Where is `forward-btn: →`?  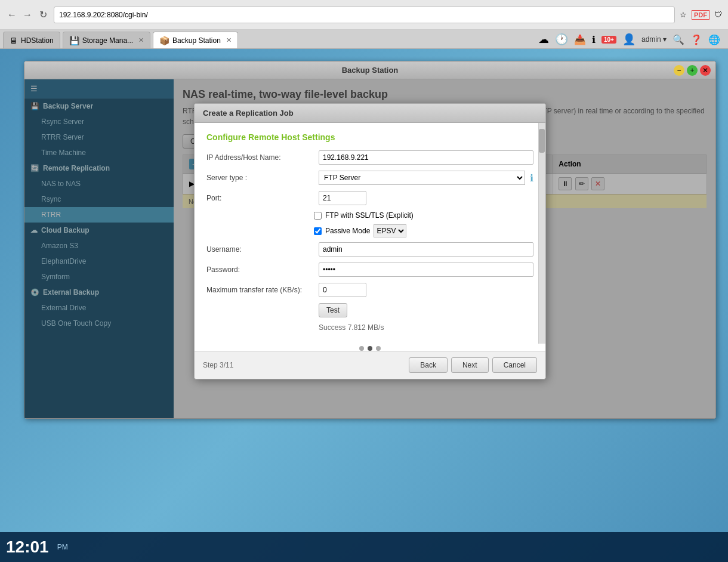 forward-btn: → is located at coordinates (27, 15).